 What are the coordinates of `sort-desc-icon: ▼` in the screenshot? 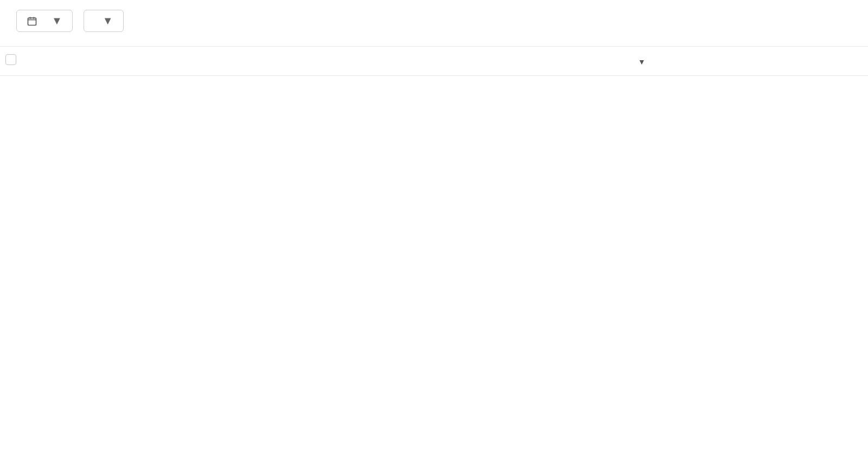 It's located at (642, 62).